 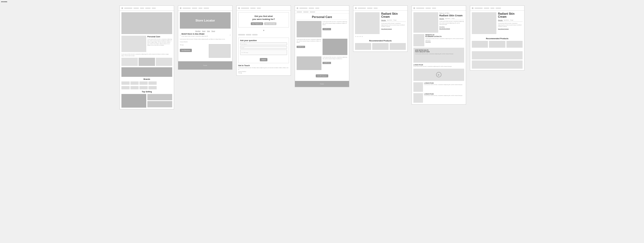 I want to click on tab-ingredients-7: Ingredients, so click(x=506, y=20).